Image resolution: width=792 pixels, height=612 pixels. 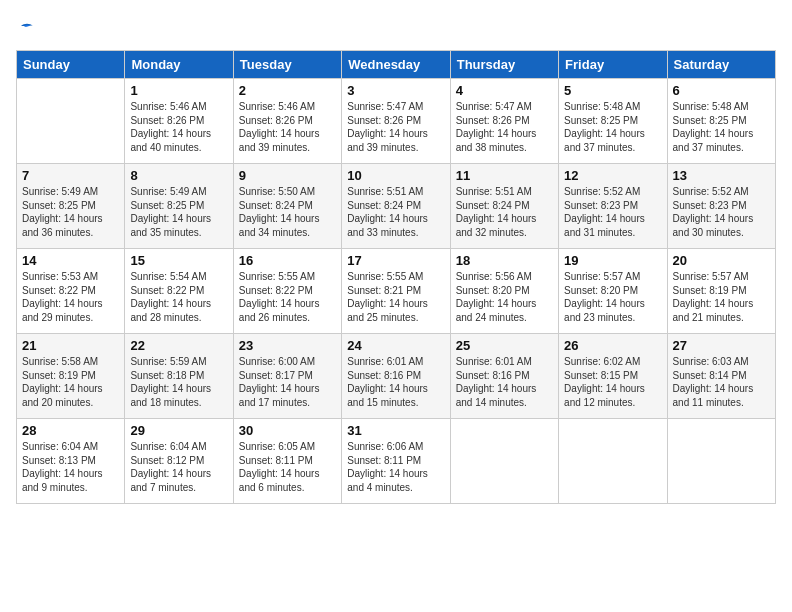 I want to click on day-number: 17, so click(x=396, y=260).